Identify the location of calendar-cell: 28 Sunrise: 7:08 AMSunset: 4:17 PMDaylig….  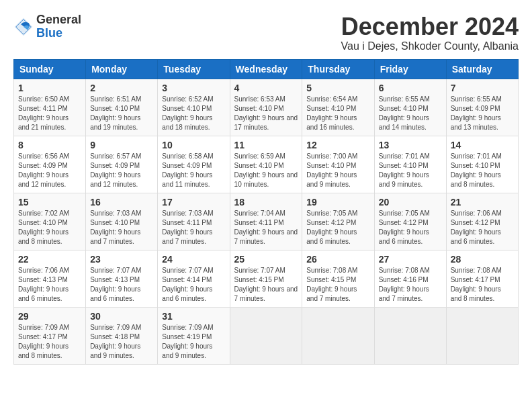
(482, 278).